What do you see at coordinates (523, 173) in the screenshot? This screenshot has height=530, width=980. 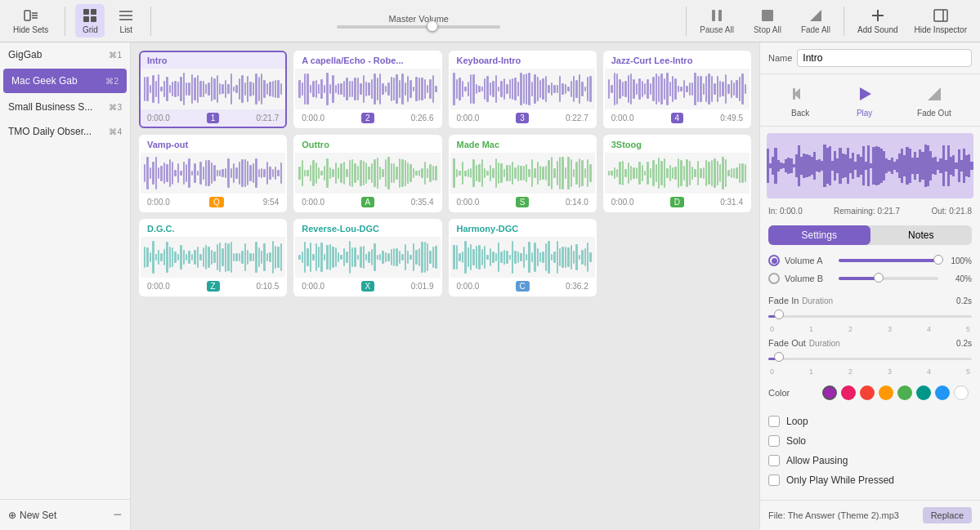 I see `sound-tile-mademac: Made Mac for(let i=0;i<50;i++){const h=M…` at bounding box center [523, 173].